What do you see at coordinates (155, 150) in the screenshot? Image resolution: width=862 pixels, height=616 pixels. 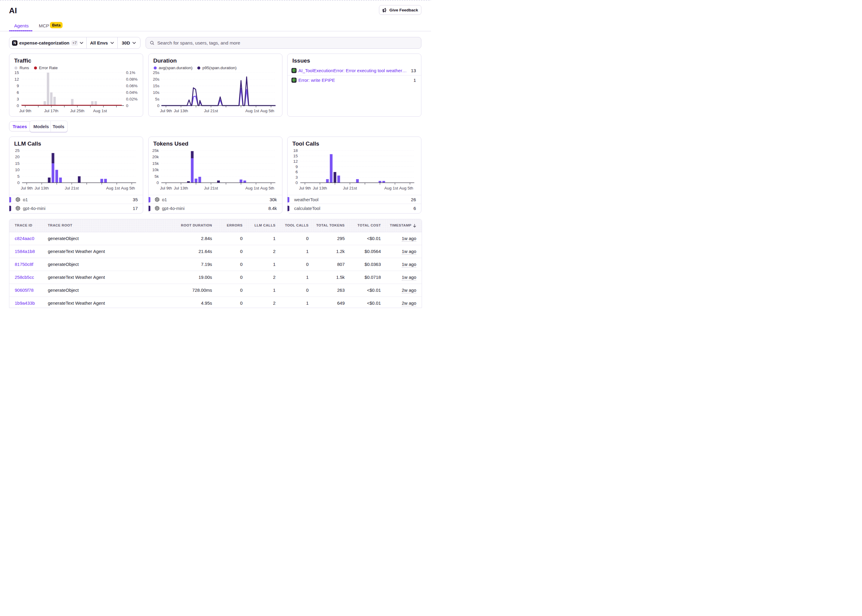 I see `svg-text: 25k` at bounding box center [155, 150].